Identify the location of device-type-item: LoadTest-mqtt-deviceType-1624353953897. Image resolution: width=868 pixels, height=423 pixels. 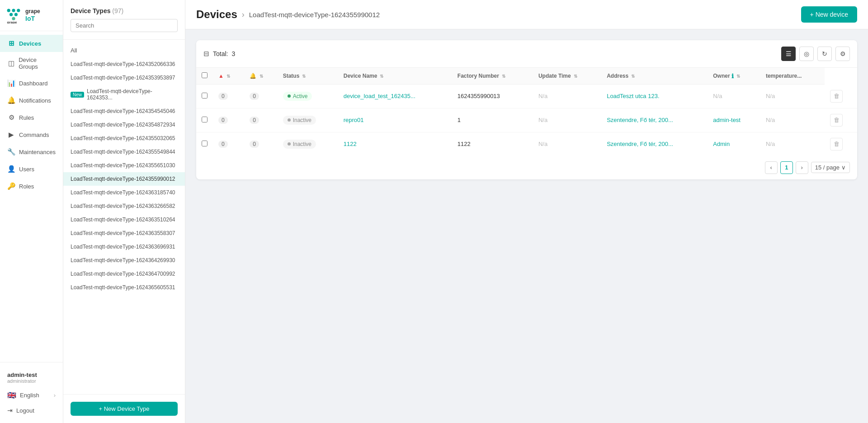
(124, 78).